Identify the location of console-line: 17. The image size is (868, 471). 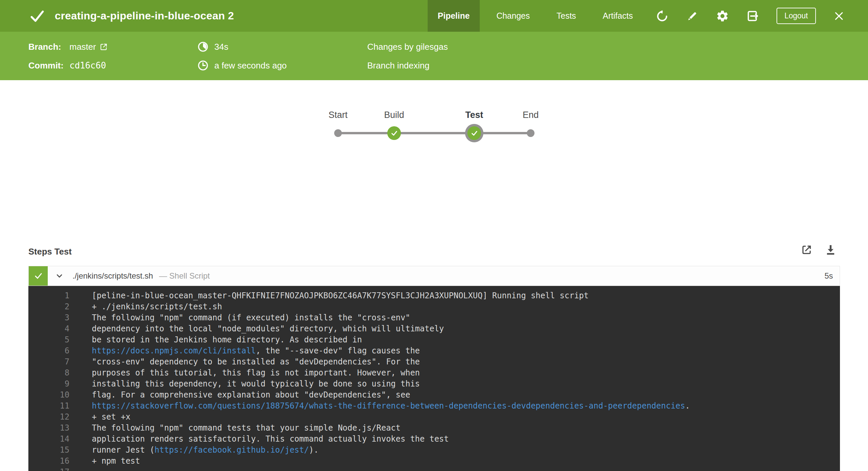
(434, 469).